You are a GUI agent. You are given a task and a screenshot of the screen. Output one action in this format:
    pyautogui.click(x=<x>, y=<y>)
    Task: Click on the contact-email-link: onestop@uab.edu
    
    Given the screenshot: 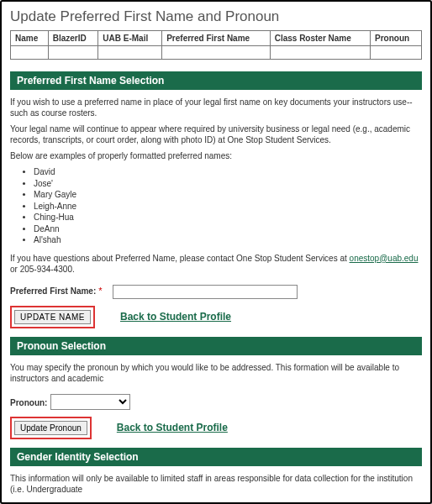 What is the action you would take?
    pyautogui.click(x=384, y=259)
    